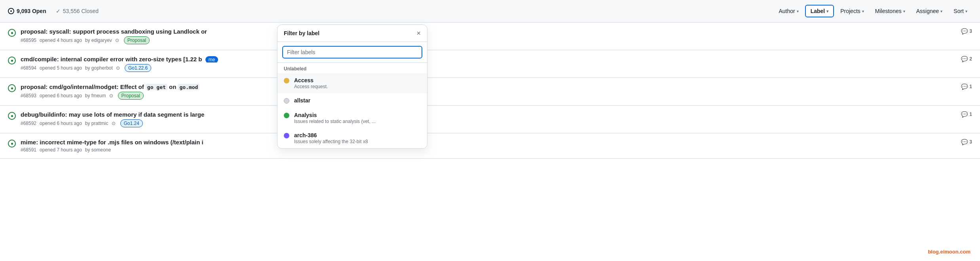  Describe the element at coordinates (788, 11) in the screenshot. I see `author-filter-button: Author ▾` at that location.